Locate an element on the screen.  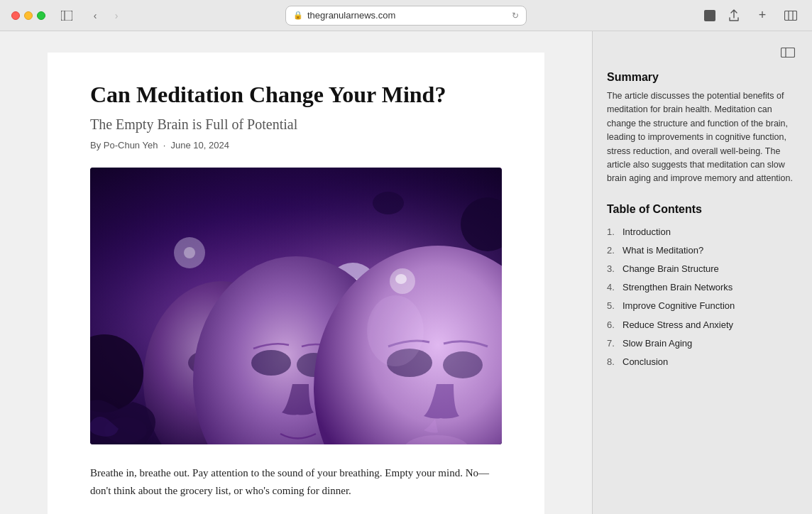
toolbar-right: + is located at coordinates (752, 16).